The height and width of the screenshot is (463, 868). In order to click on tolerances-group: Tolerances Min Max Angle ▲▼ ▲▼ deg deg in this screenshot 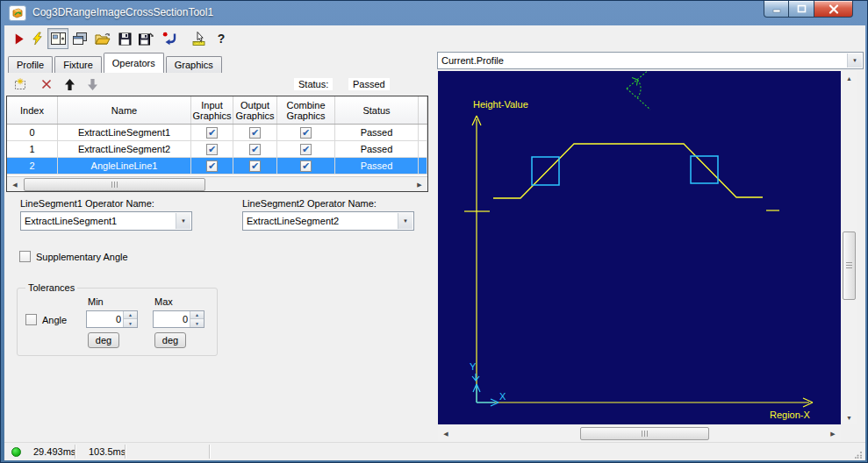, I will do `click(118, 322)`.